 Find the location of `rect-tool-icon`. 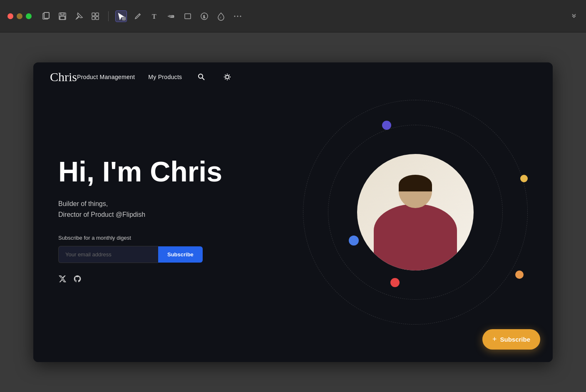

rect-tool-icon is located at coordinates (188, 16).